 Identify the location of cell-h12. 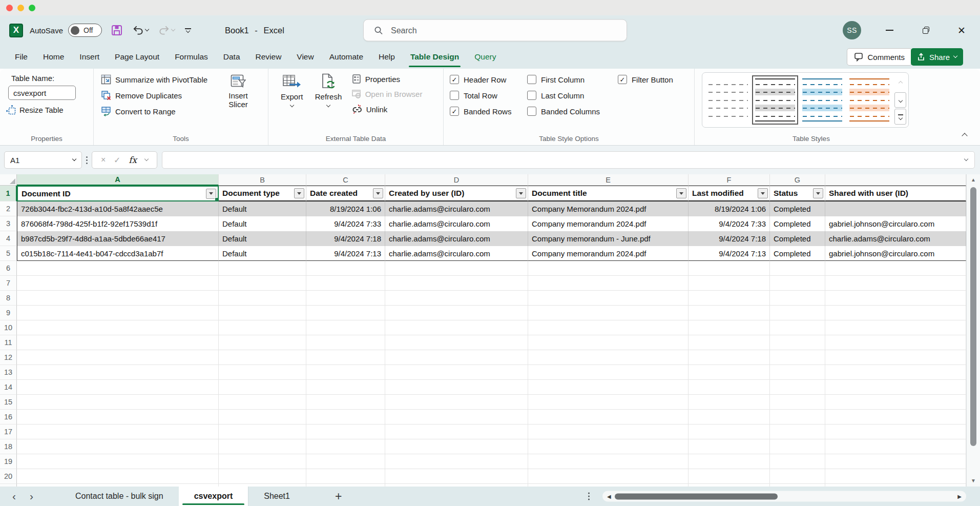
(895, 358).